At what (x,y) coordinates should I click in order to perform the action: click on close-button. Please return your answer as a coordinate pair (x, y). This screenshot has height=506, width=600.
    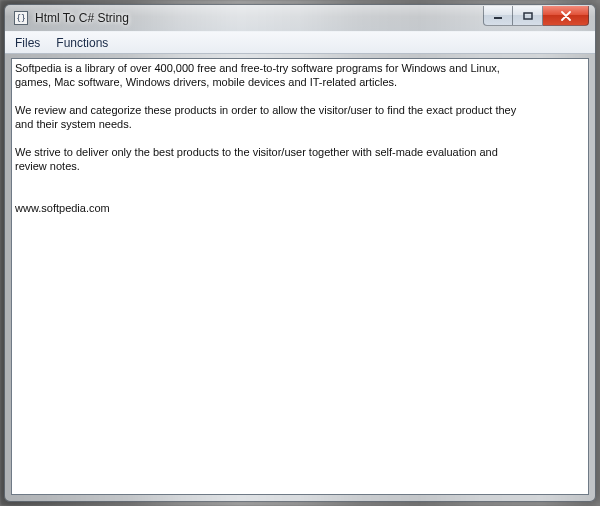
    Looking at the image, I should click on (566, 16).